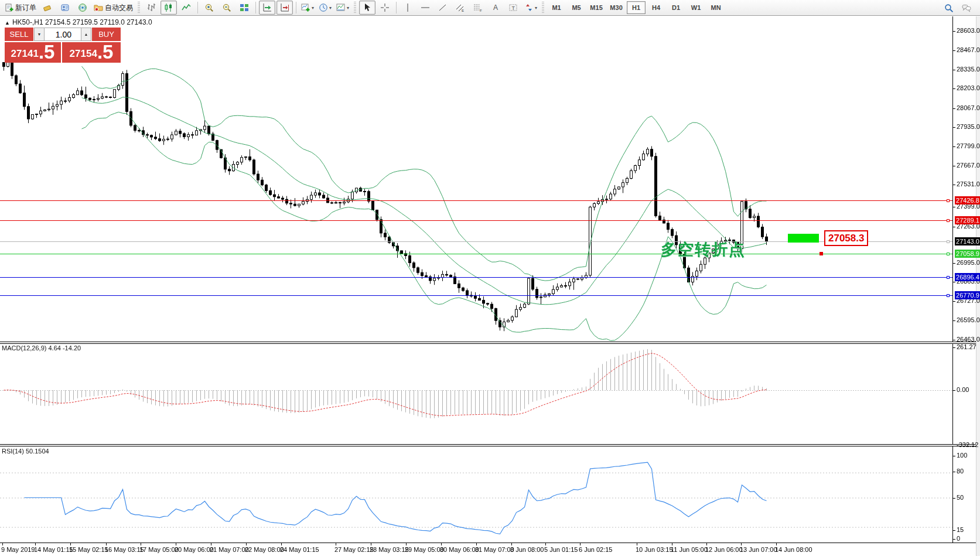 The width and height of the screenshot is (980, 556). What do you see at coordinates (63, 34) in the screenshot?
I see `volume-input` at bounding box center [63, 34].